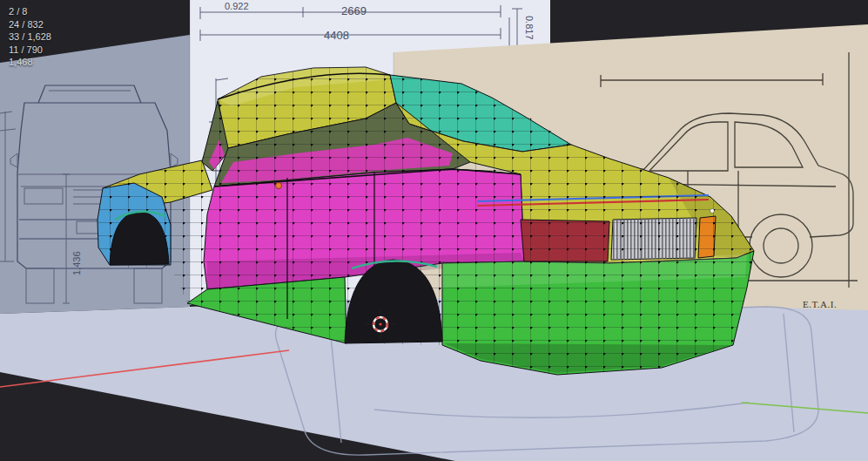 Image resolution: width=868 pixels, height=461 pixels. Describe the element at coordinates (30, 12) in the screenshot. I see `stats-line-1: 2 / 8` at that location.